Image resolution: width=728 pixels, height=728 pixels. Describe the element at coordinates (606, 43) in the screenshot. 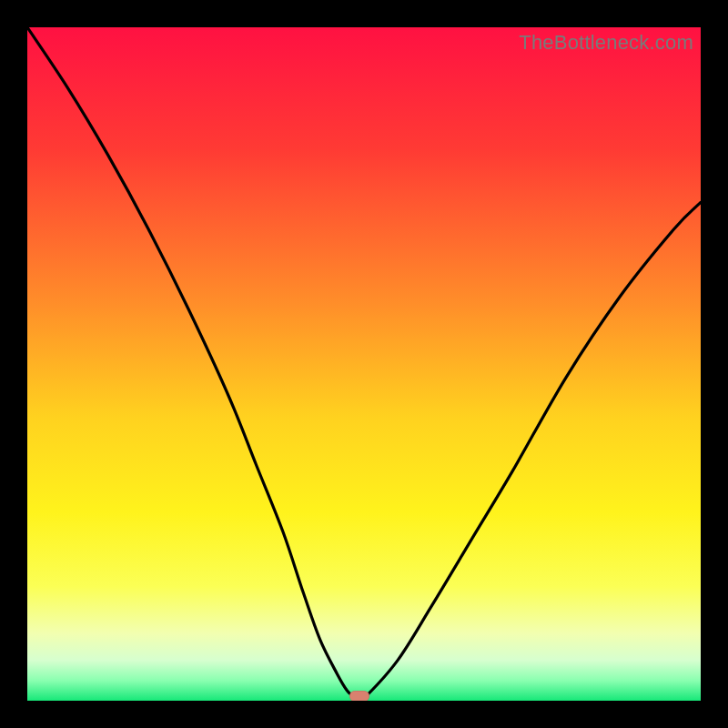

I see `watermark-text: TheBottleneck.com` at that location.